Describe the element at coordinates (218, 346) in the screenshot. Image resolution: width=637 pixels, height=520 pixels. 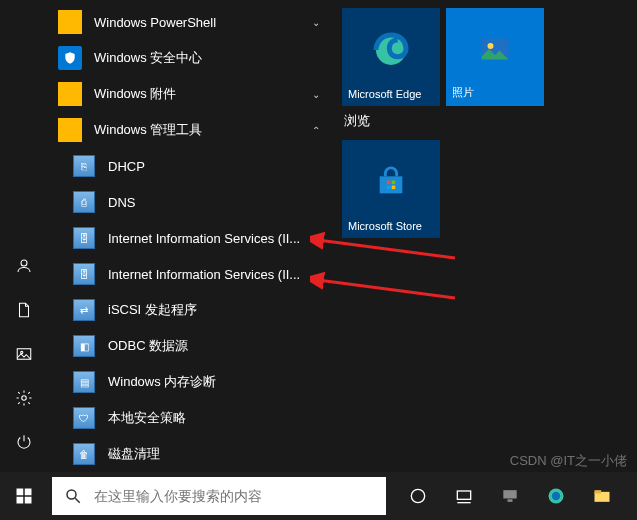
I see `app-label: ODBC 数据源` at that location.